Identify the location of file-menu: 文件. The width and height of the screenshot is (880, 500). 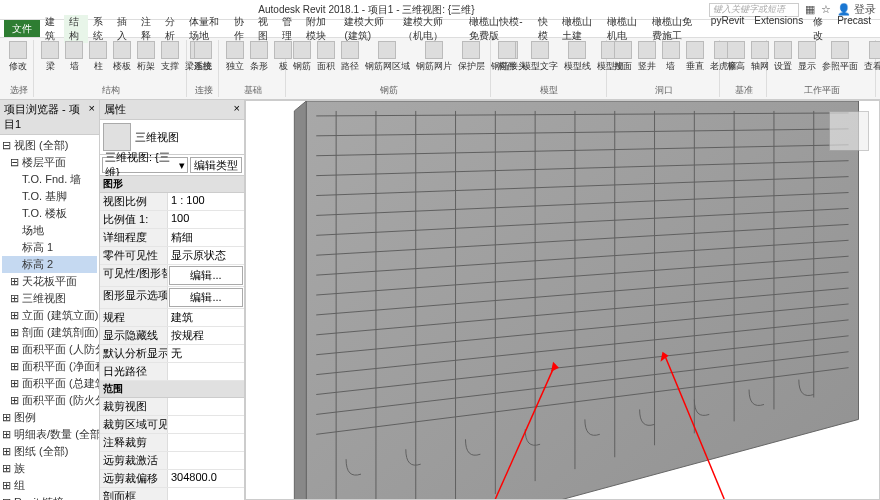
(22, 28).